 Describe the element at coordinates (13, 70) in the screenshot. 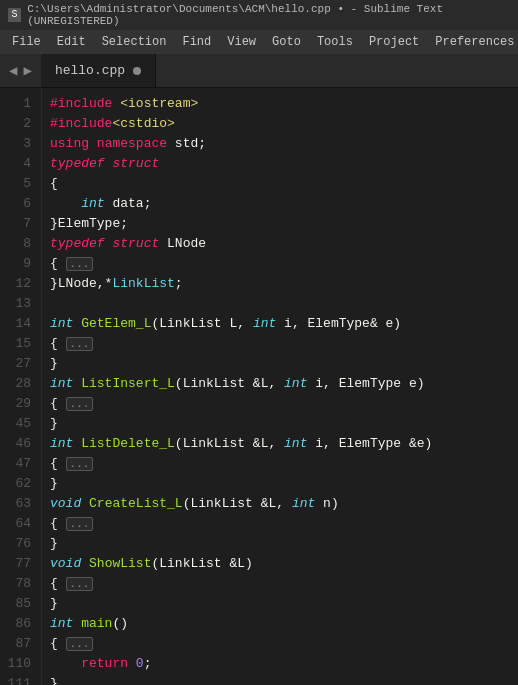

I see `nav-left-arrow: ◀` at that location.